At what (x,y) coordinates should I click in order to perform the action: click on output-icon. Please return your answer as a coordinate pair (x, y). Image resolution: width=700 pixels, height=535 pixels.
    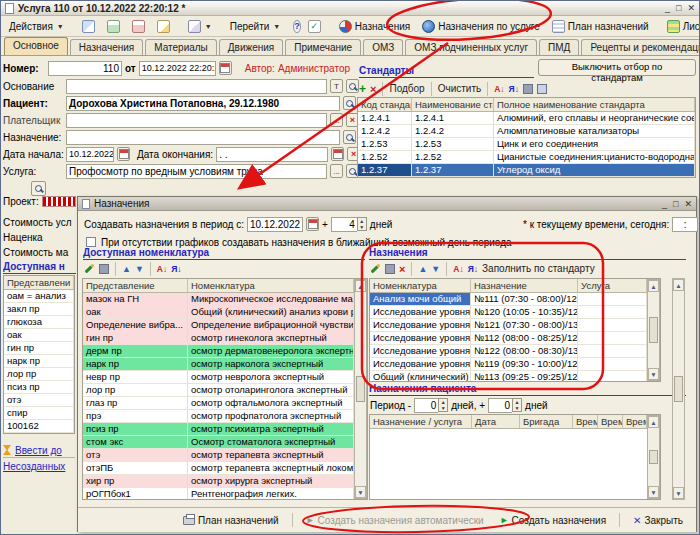
    Looking at the image, I should click on (542, 89).